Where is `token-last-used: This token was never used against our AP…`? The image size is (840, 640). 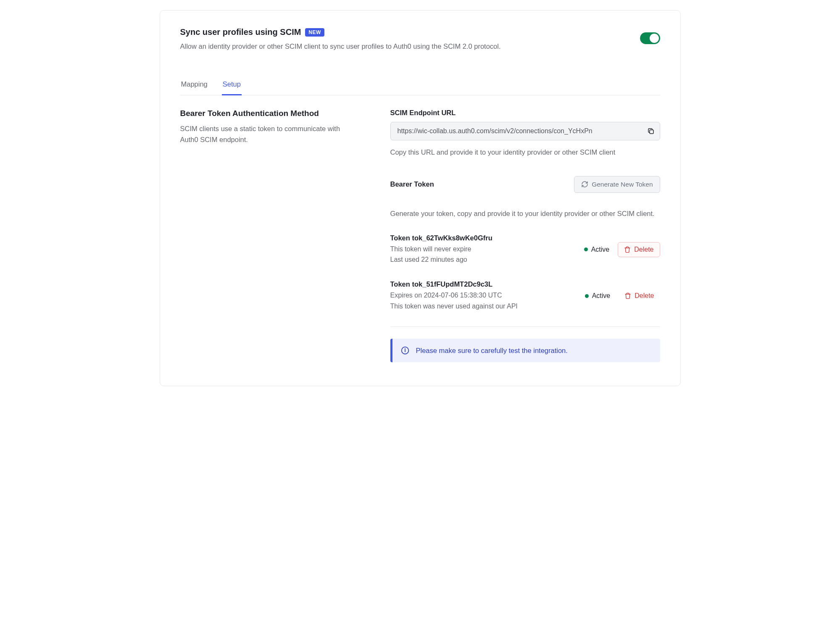
token-last-used: This token was never used against our AP… is located at coordinates (484, 306).